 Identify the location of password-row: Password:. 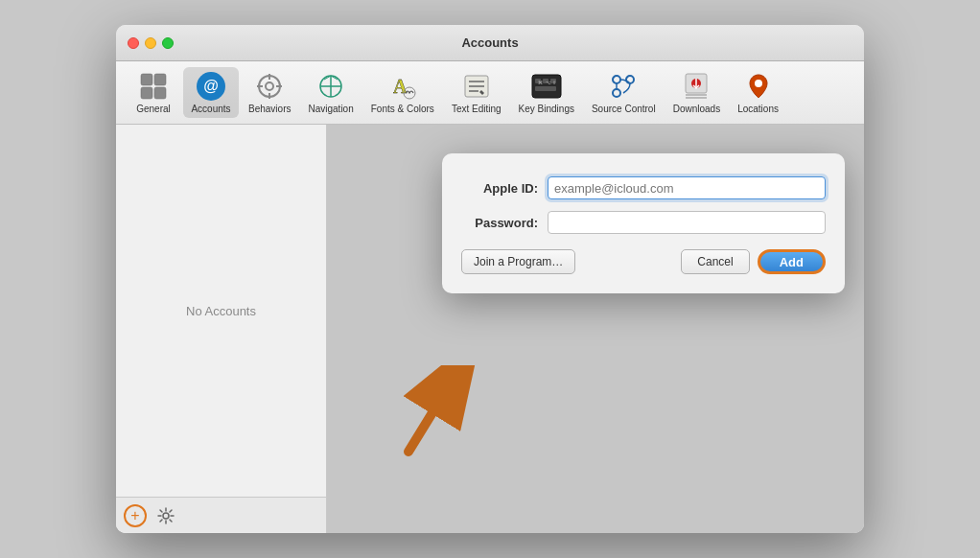
(643, 222).